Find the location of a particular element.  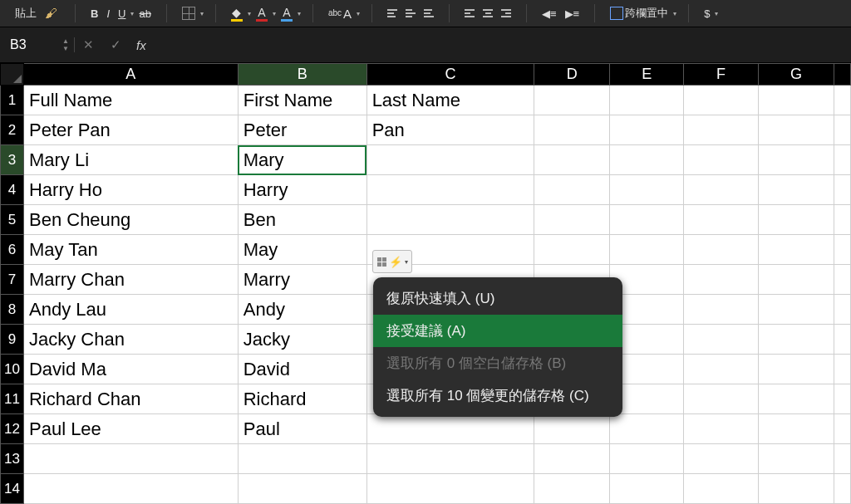

cell: Last Name is located at coordinates (450, 100).